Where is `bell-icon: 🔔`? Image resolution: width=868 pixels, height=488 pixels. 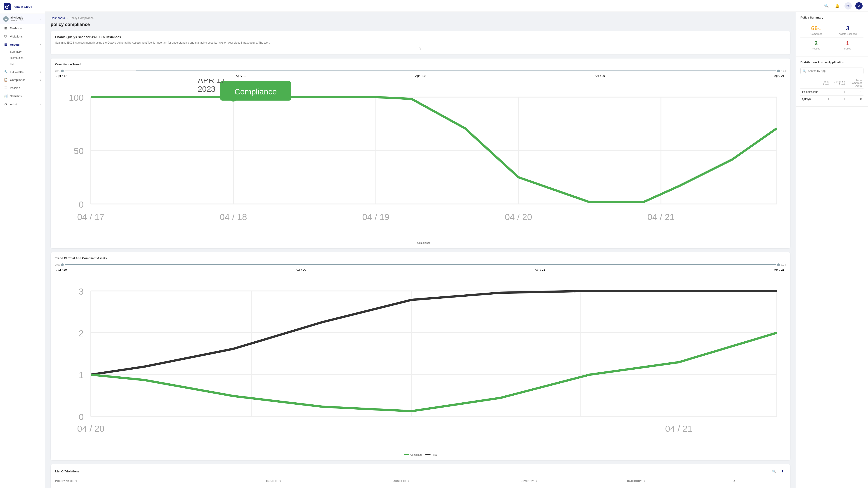 bell-icon: 🔔 is located at coordinates (837, 6).